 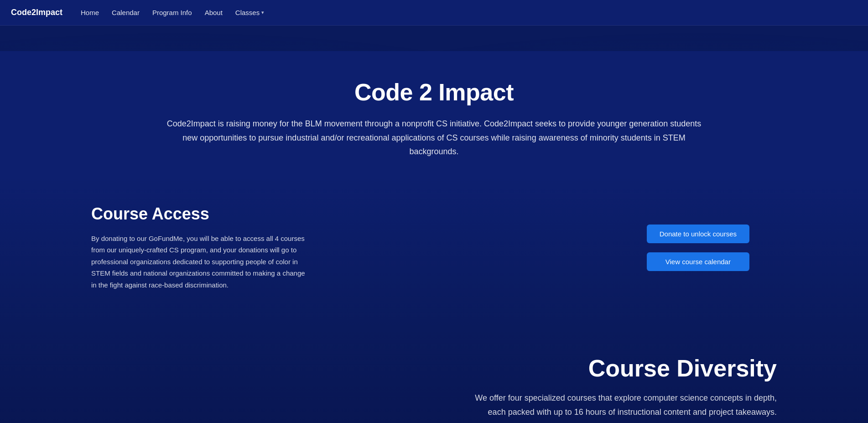 What do you see at coordinates (698, 262) in the screenshot?
I see `view-calendar-button: View course calendar` at bounding box center [698, 262].